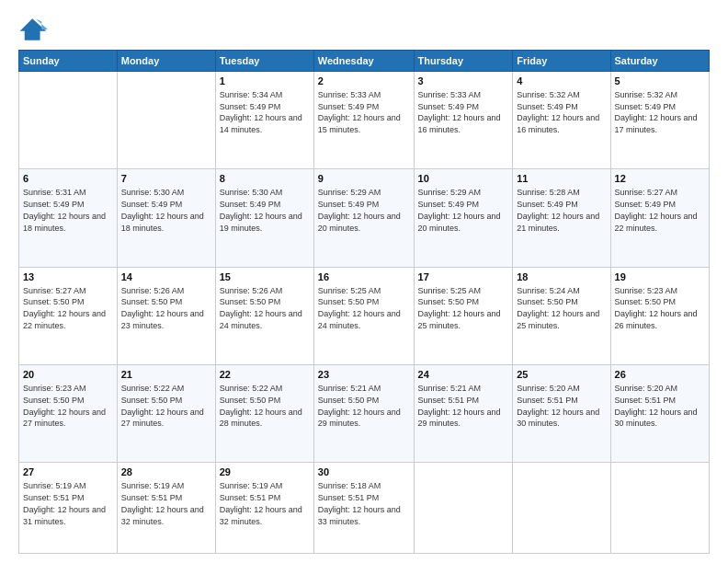 This screenshot has height=563, width=728. What do you see at coordinates (265, 375) in the screenshot?
I see `day-number: 22` at bounding box center [265, 375].